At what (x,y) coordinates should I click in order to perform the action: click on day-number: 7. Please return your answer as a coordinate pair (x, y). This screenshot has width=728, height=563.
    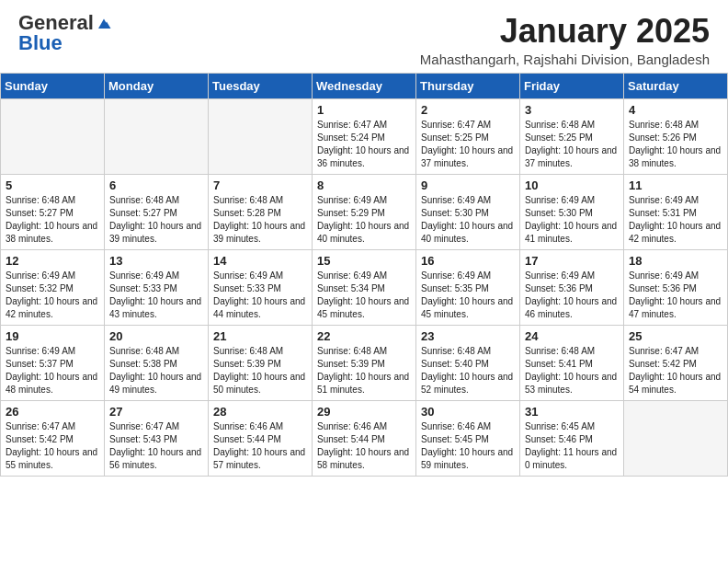
    Looking at the image, I should click on (260, 186).